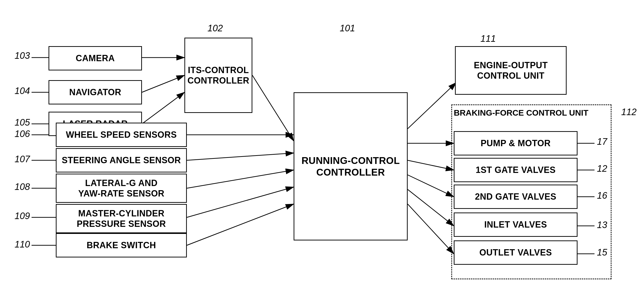 Image resolution: width=644 pixels, height=298 pixels. I want to click on ref-106: 106, so click(22, 134).